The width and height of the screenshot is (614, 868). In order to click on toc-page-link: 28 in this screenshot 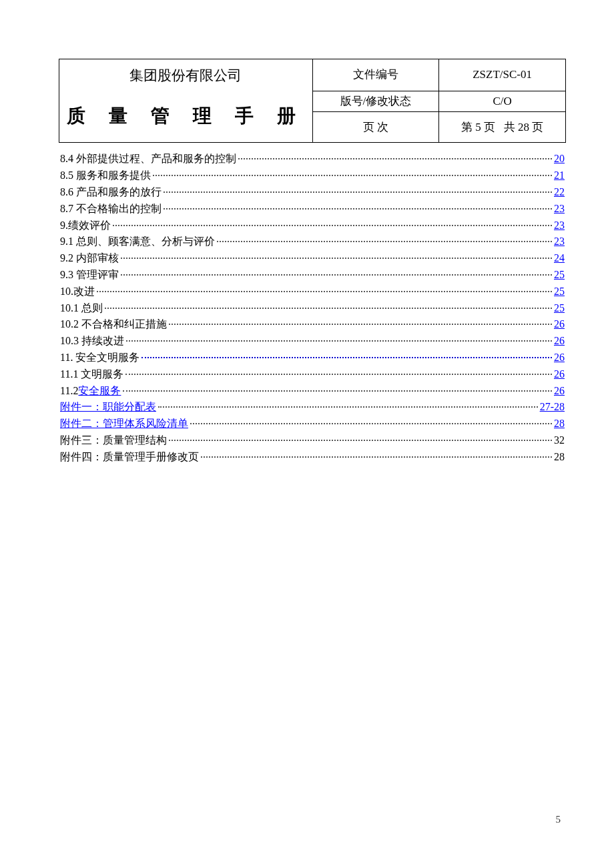, I will do `click(559, 424)`.